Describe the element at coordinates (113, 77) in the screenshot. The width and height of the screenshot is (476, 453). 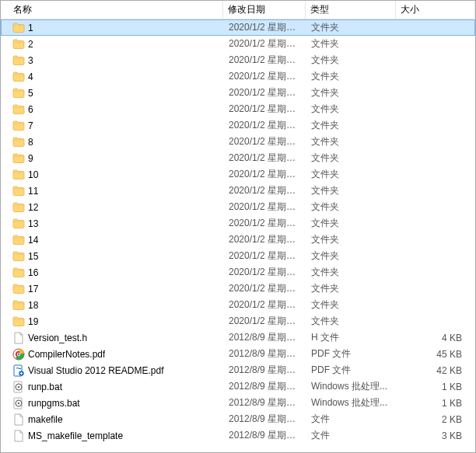
I see `cell-name: 4` at that location.